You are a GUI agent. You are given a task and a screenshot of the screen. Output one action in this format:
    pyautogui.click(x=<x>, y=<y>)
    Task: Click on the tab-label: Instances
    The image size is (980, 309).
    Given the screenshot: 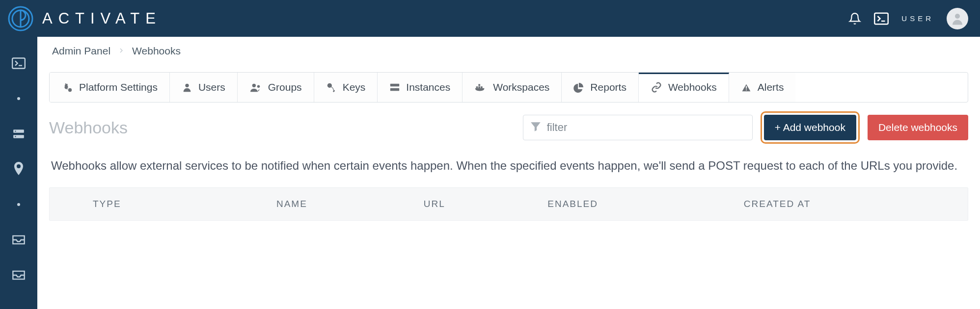 What is the action you would take?
    pyautogui.click(x=428, y=87)
    